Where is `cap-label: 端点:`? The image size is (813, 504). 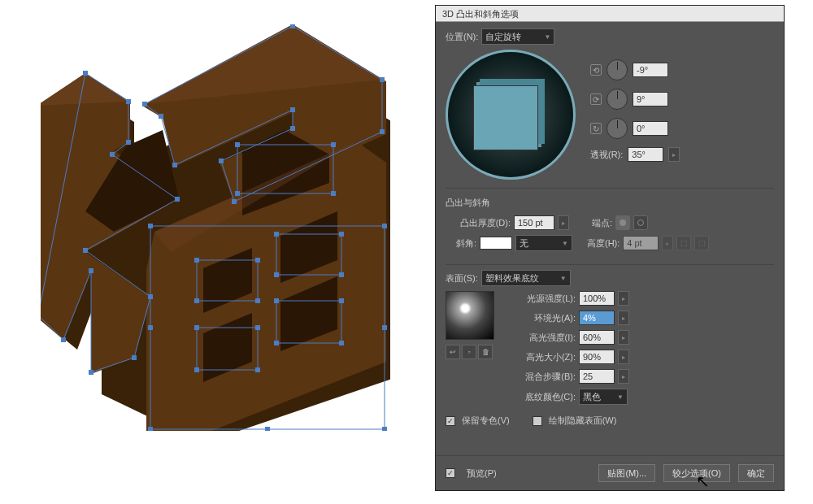 cap-label: 端点: is located at coordinates (602, 223).